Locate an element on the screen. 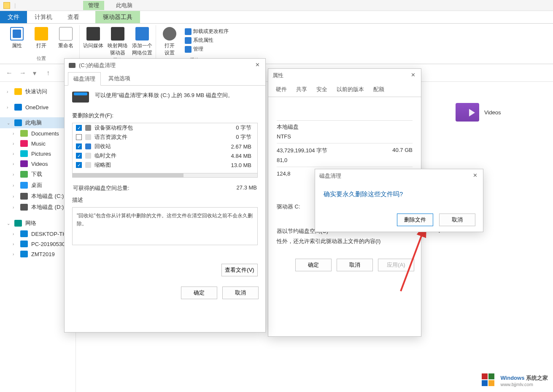  dc-row-drivers: ✓设备驱动程序包0 字节 is located at coordinates (165, 128).